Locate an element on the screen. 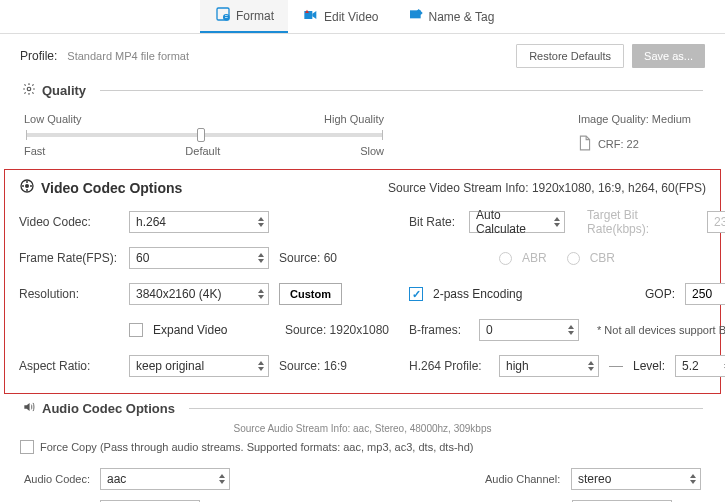 This screenshot has width=725, height=502. resolution-label: Resolution: is located at coordinates (69, 294).